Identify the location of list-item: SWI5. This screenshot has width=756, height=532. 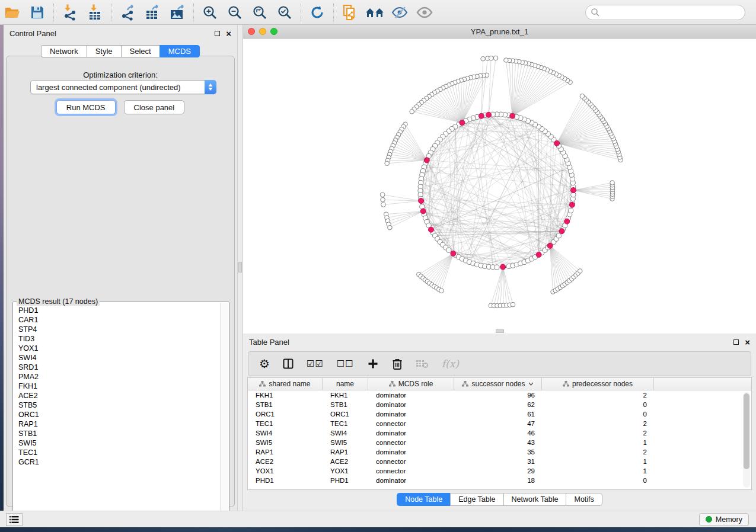
(117, 443).